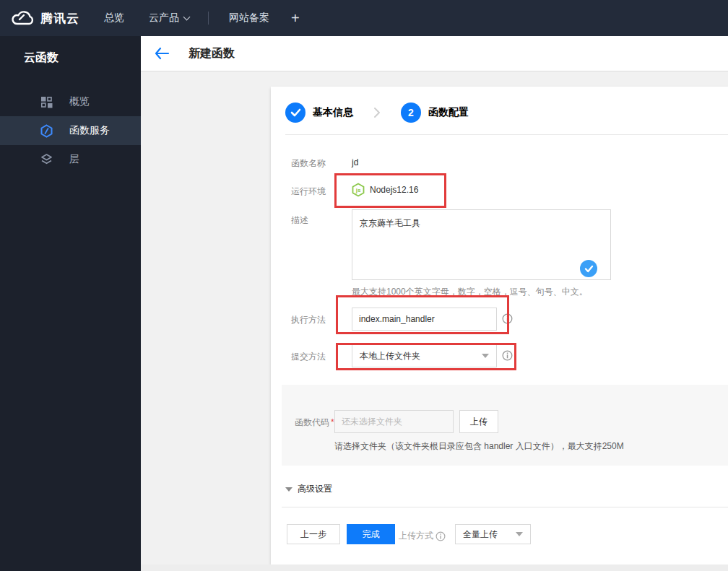  I want to click on submit-method-select: 本地上传文件夹, so click(425, 356).